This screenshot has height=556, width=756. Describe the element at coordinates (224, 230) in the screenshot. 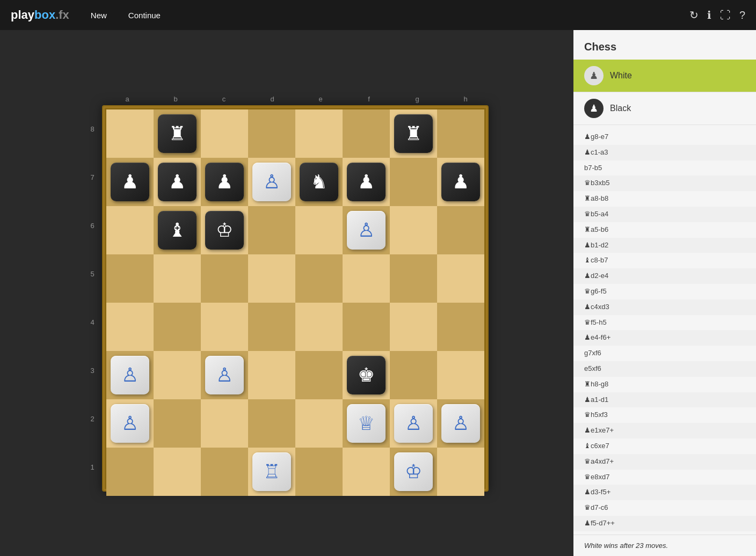

I see `square-c6: ♔` at that location.